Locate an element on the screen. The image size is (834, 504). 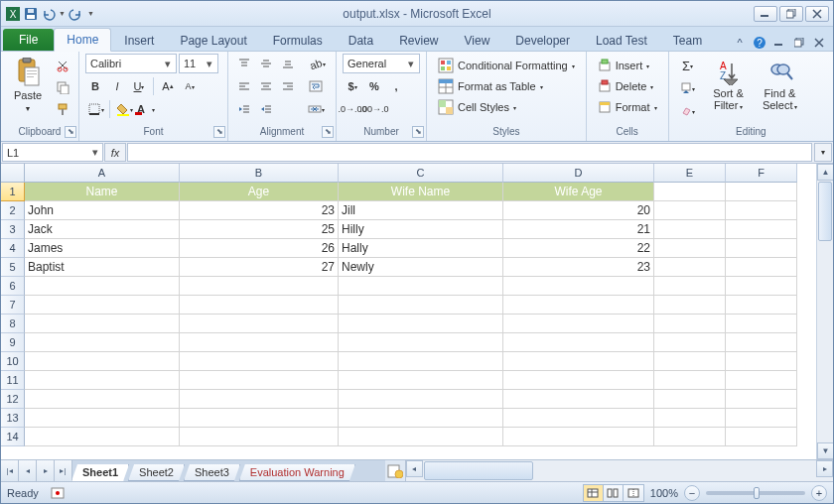
fill-button: ▾ is located at coordinates (688, 88).